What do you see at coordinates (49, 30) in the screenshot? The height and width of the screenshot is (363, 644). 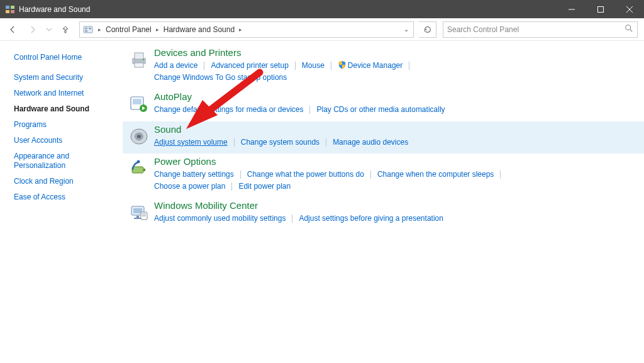 I see `recent-locations-button` at bounding box center [49, 30].